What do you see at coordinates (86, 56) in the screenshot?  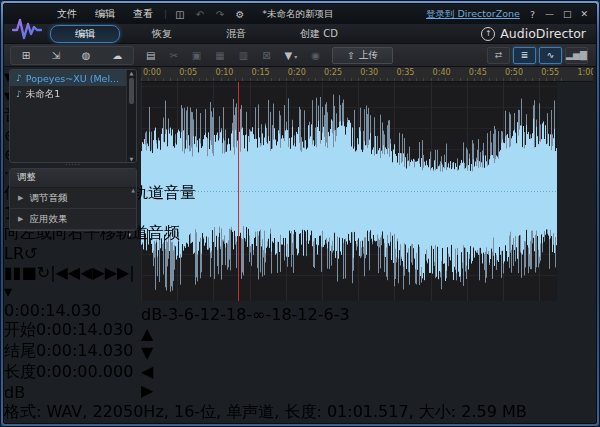 I see `download-directorzone-icon: ◍` at bounding box center [86, 56].